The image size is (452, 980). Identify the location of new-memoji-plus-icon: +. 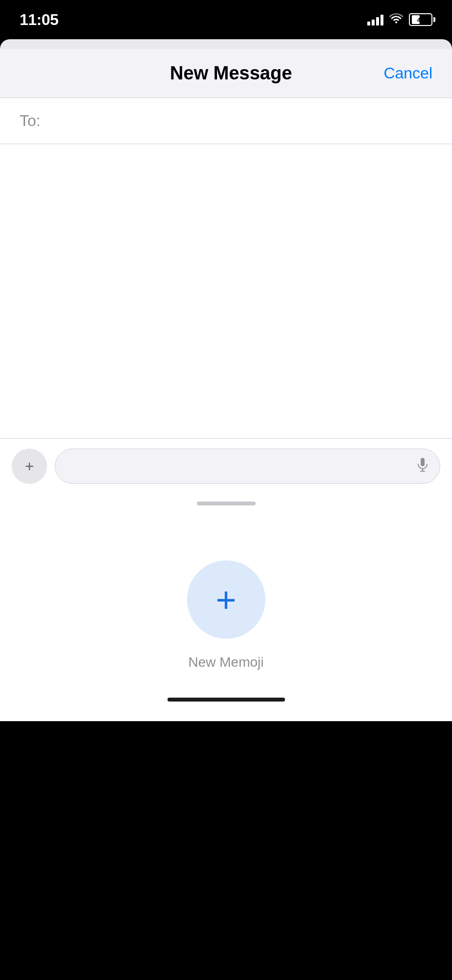
(226, 600).